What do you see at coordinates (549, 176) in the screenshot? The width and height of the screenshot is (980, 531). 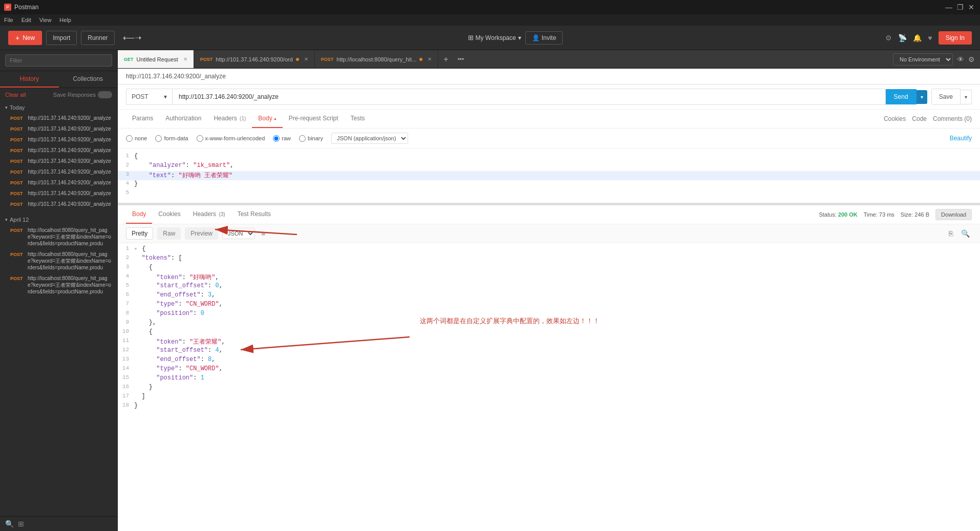 I see `code-editor: 1 { 2 "analyzer": "ik_smart", 3 "text": …` at bounding box center [549, 176].